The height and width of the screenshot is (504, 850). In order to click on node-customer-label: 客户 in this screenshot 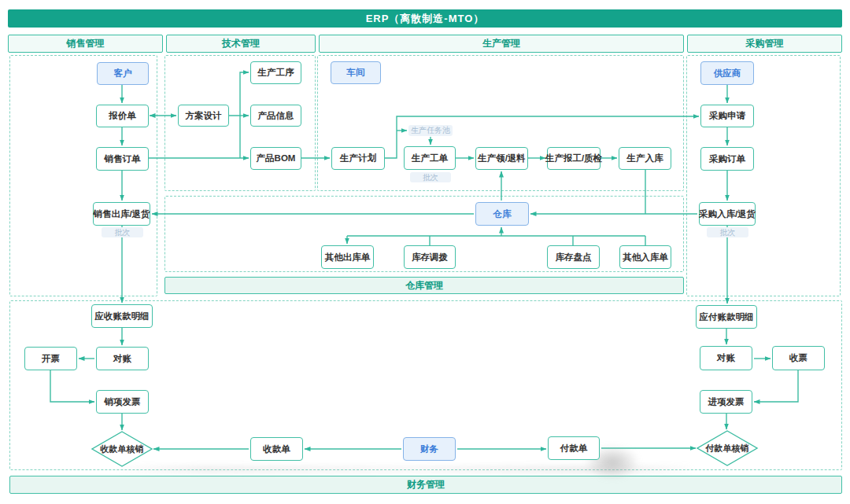, I will do `click(123, 74)`.